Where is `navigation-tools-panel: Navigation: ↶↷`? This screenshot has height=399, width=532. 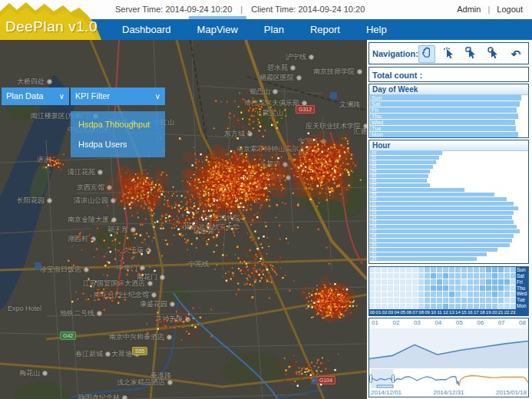
navigation-tools-panel: Navigation: ↶↷ is located at coordinates (448, 54).